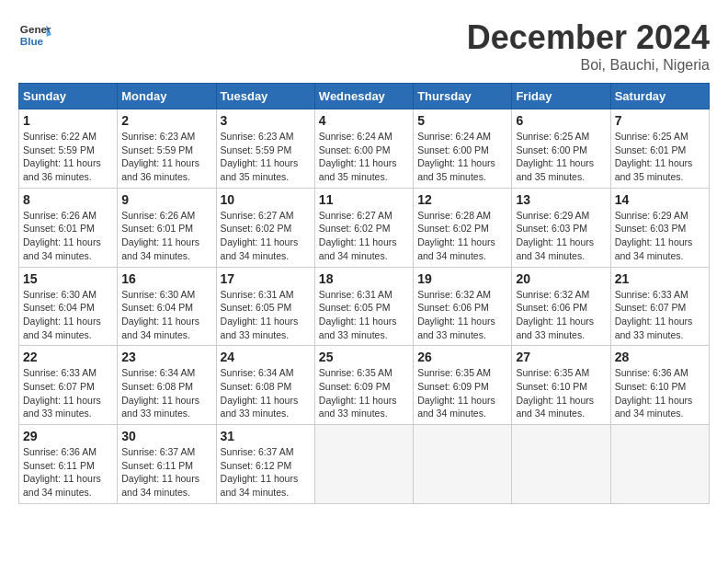  What do you see at coordinates (561, 227) in the screenshot?
I see `day-13: 13 Sunrise: 6:29 AMSunset: 6:03 PMDaylig…` at bounding box center [561, 227].